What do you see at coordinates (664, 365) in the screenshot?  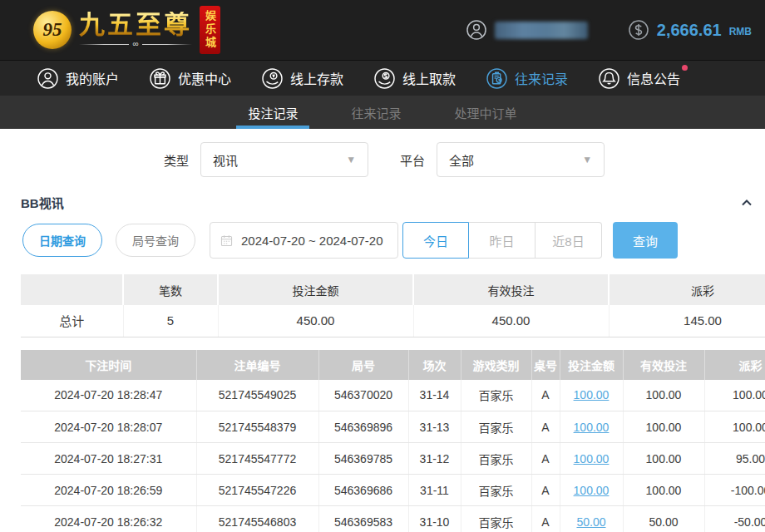 I see `column-header: 有效投注` at bounding box center [664, 365].